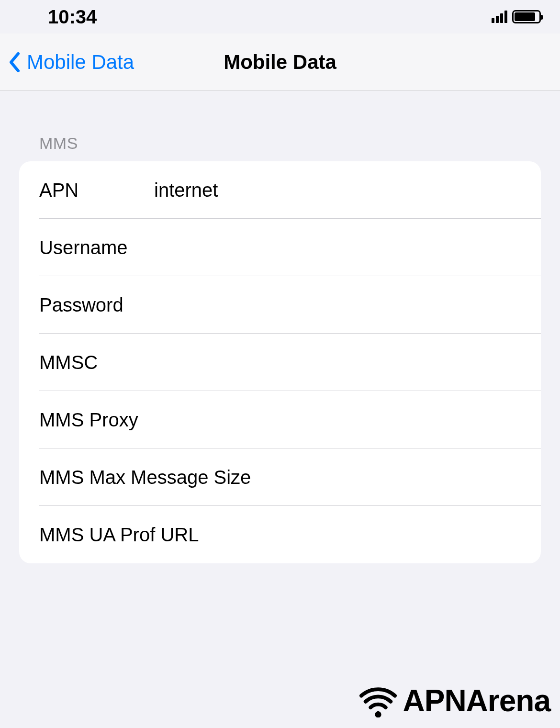  I want to click on input-mms-max-size, so click(420, 478).